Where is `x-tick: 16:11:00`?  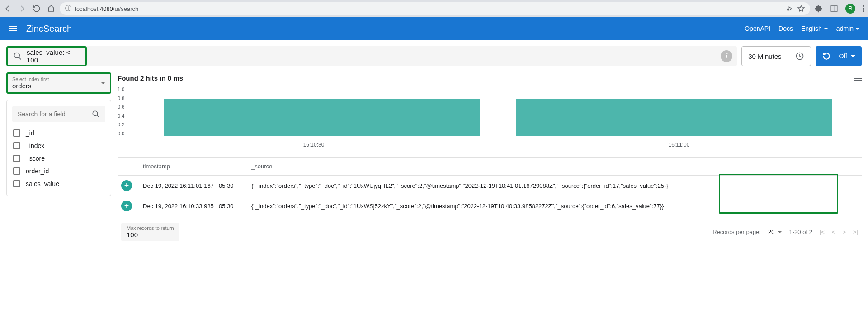
x-tick: 16:11:00 is located at coordinates (679, 145).